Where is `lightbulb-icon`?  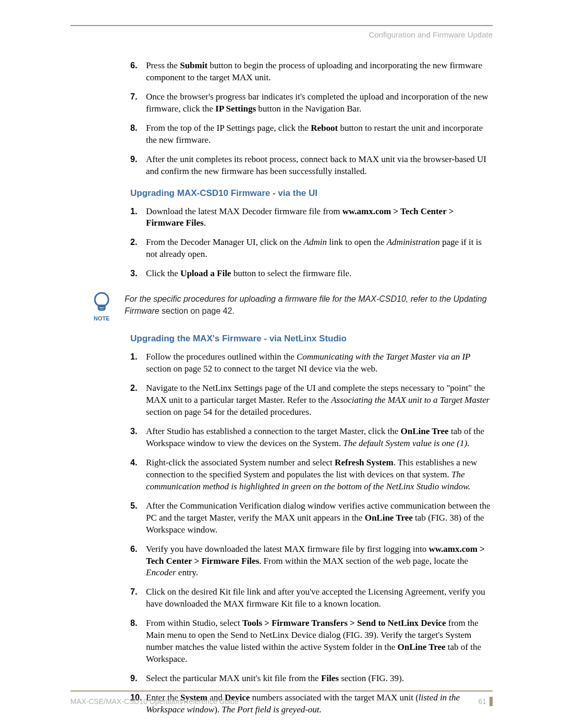 lightbulb-icon is located at coordinates (102, 303).